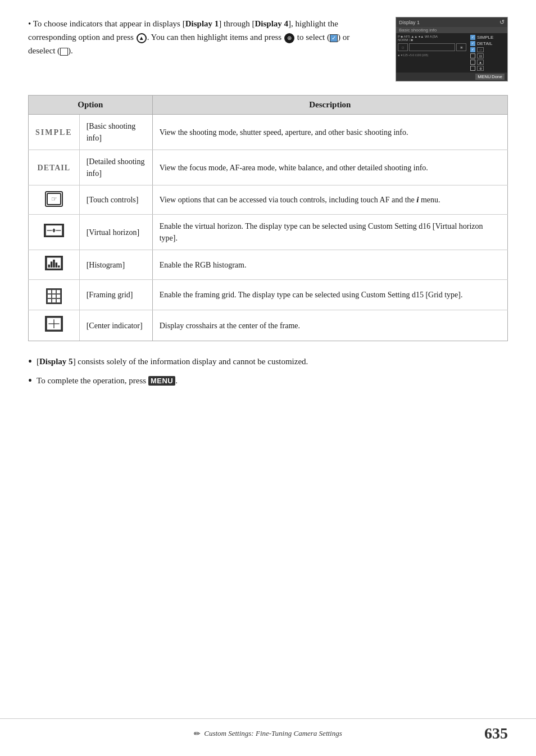 This screenshot has width=536, height=756. What do you see at coordinates (172, 361) in the screenshot?
I see `bullet-text-1: [Display 5] consists solely of the infor…` at bounding box center [172, 361].